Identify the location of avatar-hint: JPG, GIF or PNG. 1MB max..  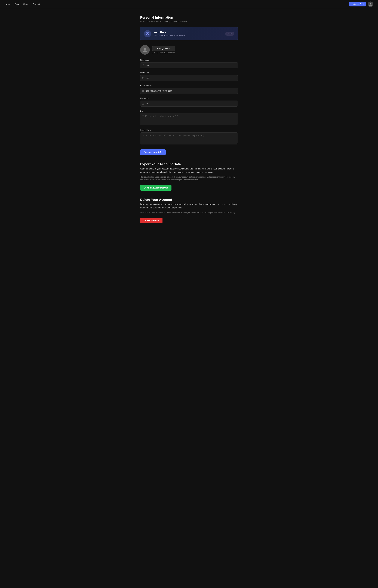
(164, 53).